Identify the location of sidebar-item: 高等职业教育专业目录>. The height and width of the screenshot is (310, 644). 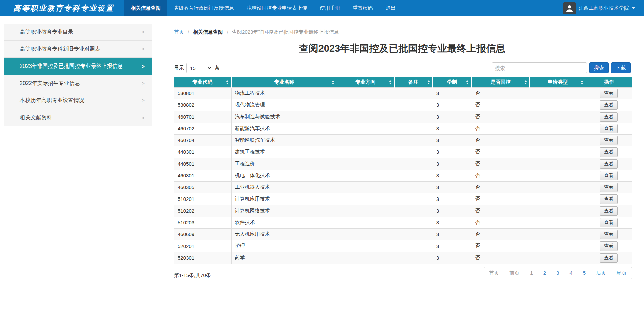
(78, 32).